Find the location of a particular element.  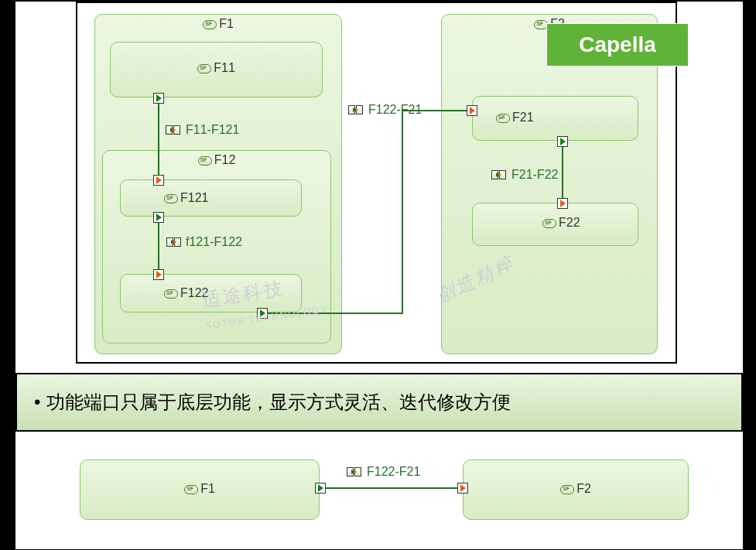

function-box-f121: F121 is located at coordinates (210, 198).